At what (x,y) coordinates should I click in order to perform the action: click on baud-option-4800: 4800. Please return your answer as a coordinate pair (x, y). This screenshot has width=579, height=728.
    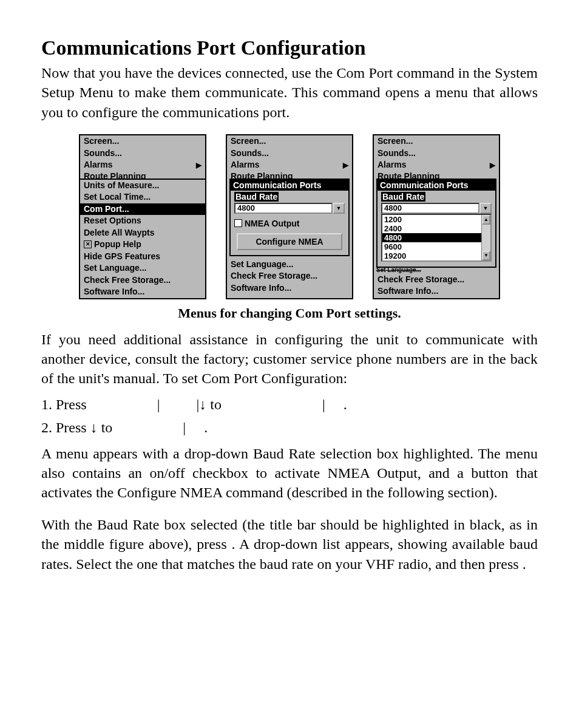
    Looking at the image, I should click on (432, 238).